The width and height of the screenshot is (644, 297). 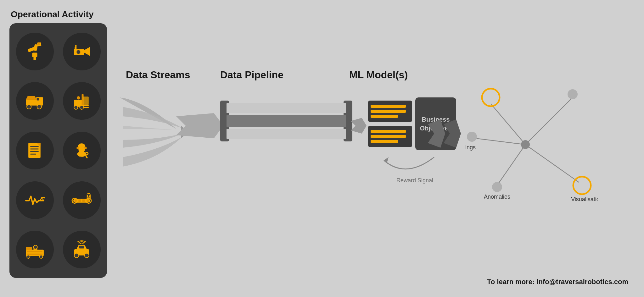 What do you see at coordinates (82, 250) in the screenshot?
I see `autonomous-vehicle-icon-container` at bounding box center [82, 250].